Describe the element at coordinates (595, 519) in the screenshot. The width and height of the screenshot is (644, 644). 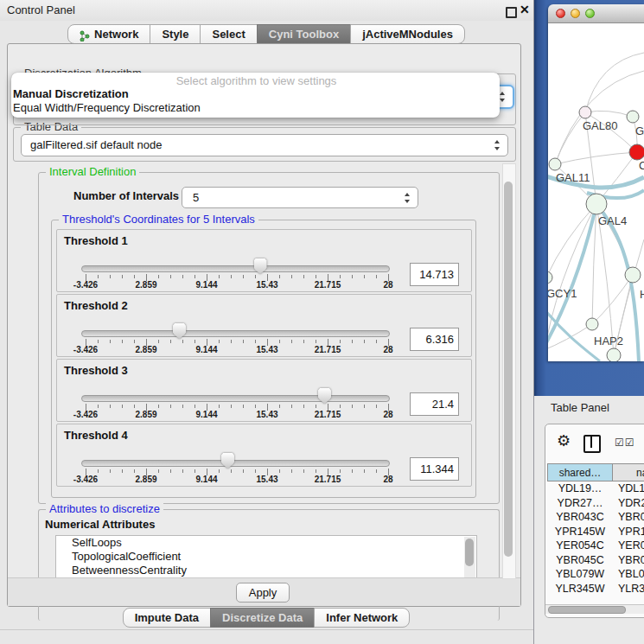
I see `table-row: YBR043CYBR0` at that location.